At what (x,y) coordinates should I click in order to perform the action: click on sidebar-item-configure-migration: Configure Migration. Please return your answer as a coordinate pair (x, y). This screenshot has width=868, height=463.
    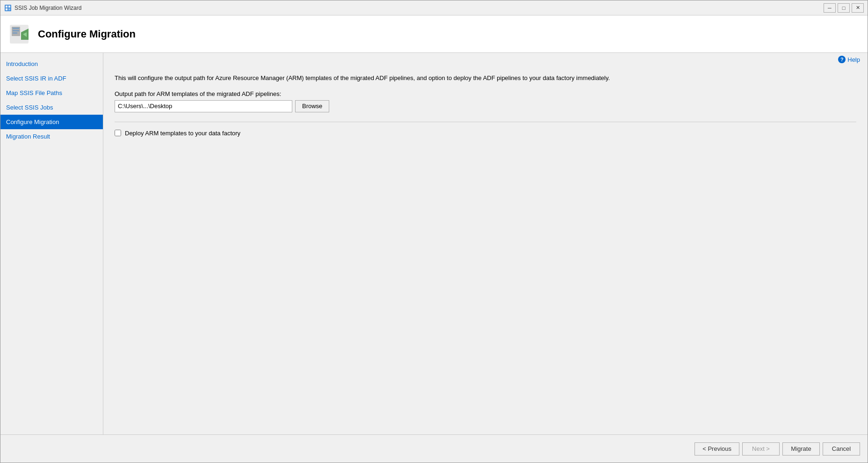
    Looking at the image, I should click on (51, 122).